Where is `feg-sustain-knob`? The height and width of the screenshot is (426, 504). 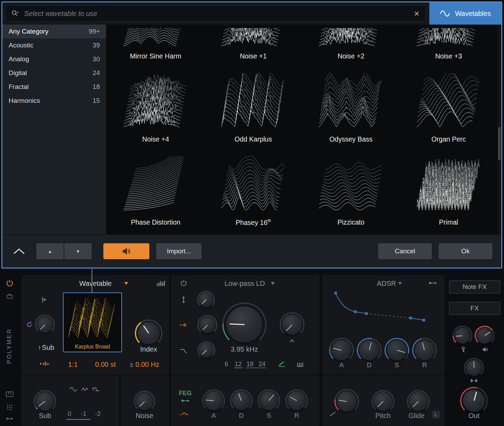
feg-sustain-knob is located at coordinates (269, 401).